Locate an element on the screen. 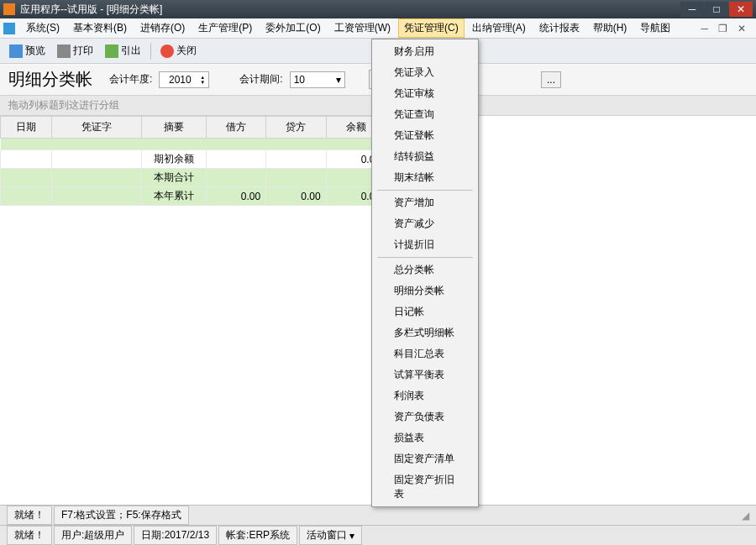 The height and width of the screenshot is (545, 756). spinner-icon: ▲▼ is located at coordinates (202, 80).